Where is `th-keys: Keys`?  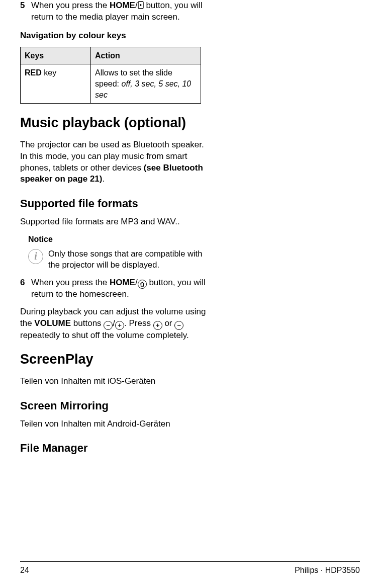 th-keys: Keys is located at coordinates (56, 55).